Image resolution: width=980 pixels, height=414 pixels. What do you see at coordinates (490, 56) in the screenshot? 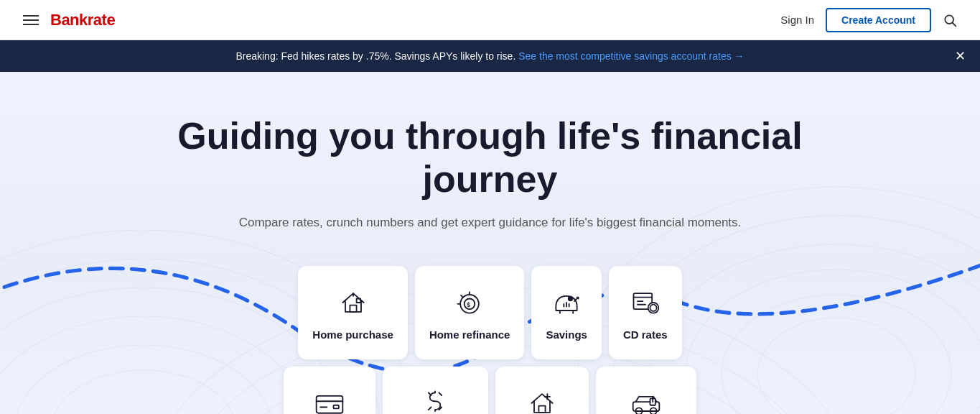
I see `announcement-banner: Breaking: Fed hikes rates by .75%. Savin…` at bounding box center [490, 56].